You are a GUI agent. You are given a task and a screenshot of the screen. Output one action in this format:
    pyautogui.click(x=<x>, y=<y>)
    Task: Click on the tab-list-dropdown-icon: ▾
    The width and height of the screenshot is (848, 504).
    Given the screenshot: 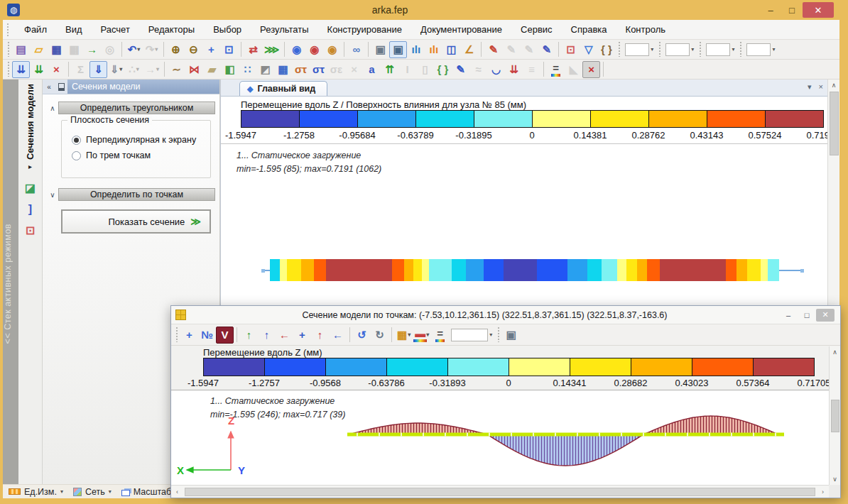 What is the action you would take?
    pyautogui.click(x=810, y=87)
    